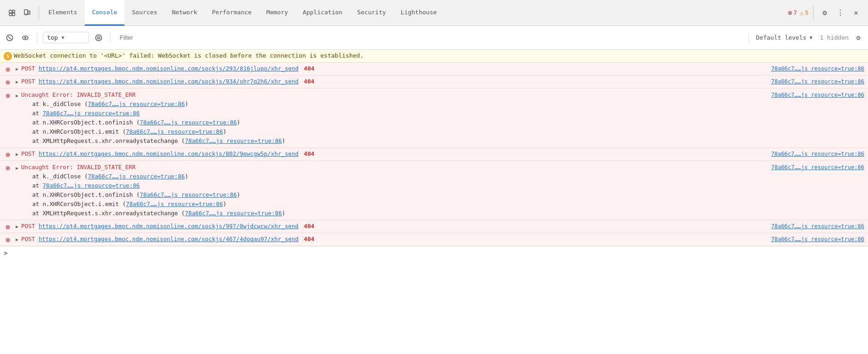  What do you see at coordinates (8, 240) in the screenshot?
I see `error-icon-7: ⊗` at bounding box center [8, 240].